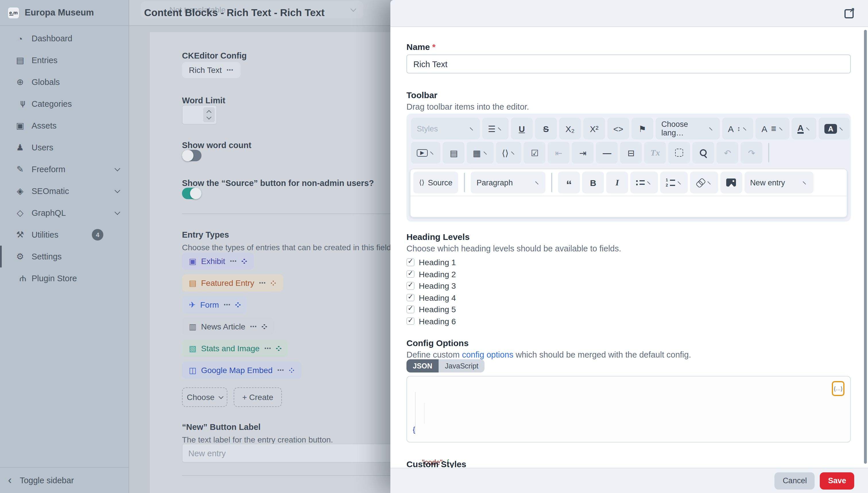 This screenshot has height=493, width=868. What do you see at coordinates (192, 193) in the screenshot?
I see `show-source-toggle` at bounding box center [192, 193].